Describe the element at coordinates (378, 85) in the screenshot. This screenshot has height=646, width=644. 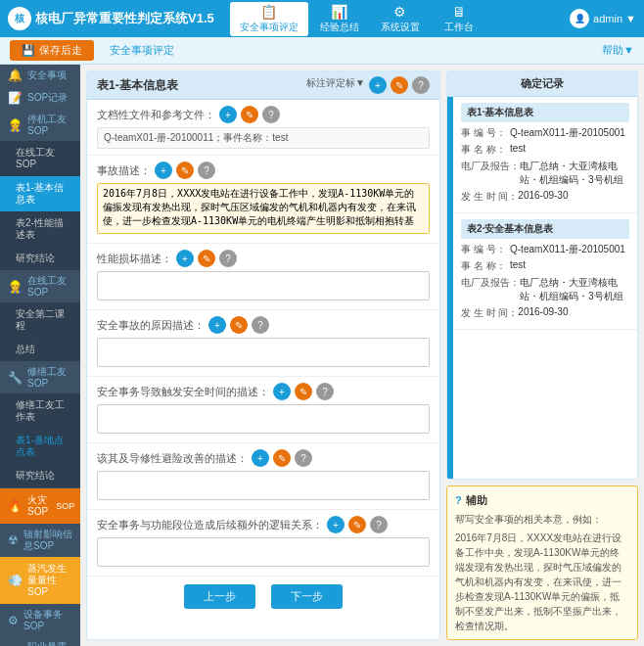
I see `expand-button: +` at that location.